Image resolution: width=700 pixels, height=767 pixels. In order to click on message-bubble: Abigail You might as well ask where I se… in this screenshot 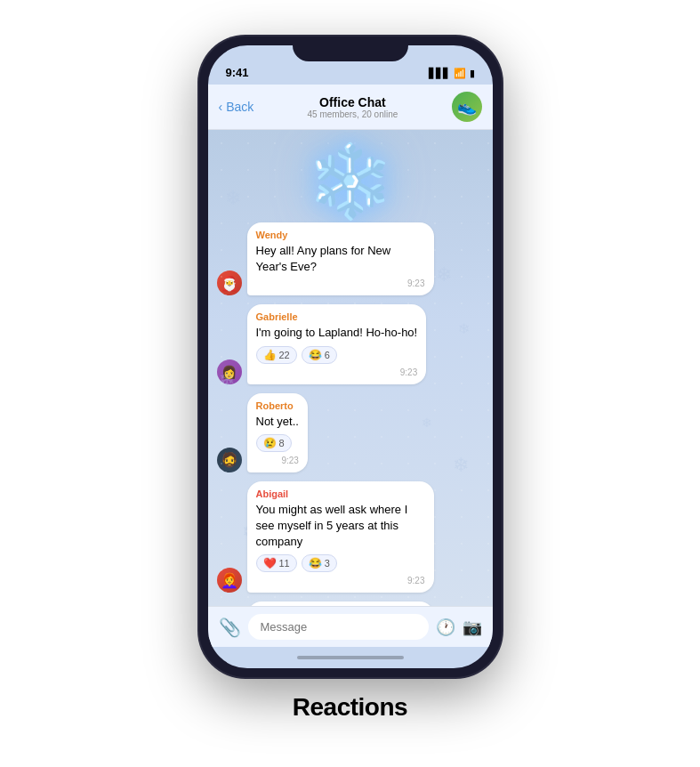, I will do `click(341, 537)`.